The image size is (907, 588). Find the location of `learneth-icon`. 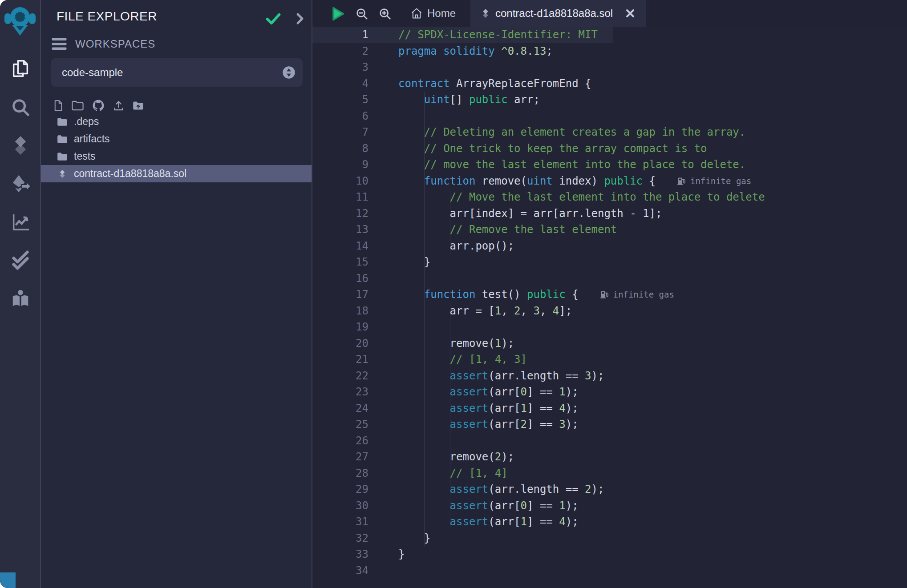

learneth-icon is located at coordinates (20, 298).